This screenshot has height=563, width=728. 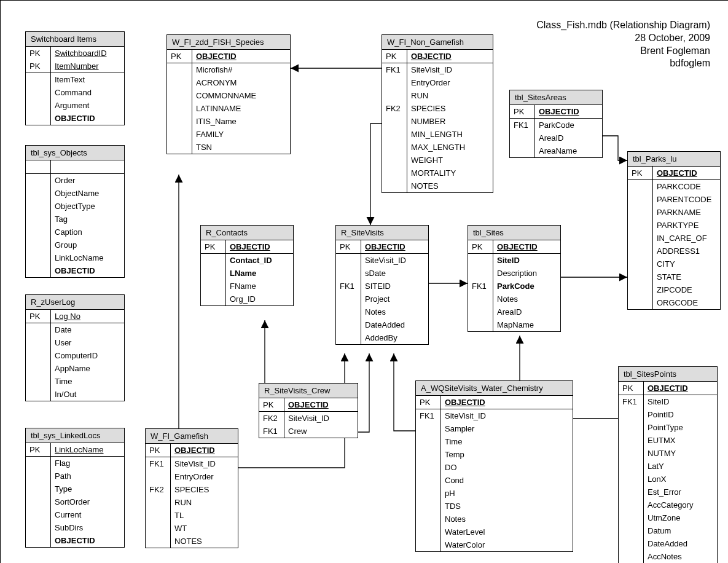 I want to click on field-row: EUTMX, so click(x=668, y=440).